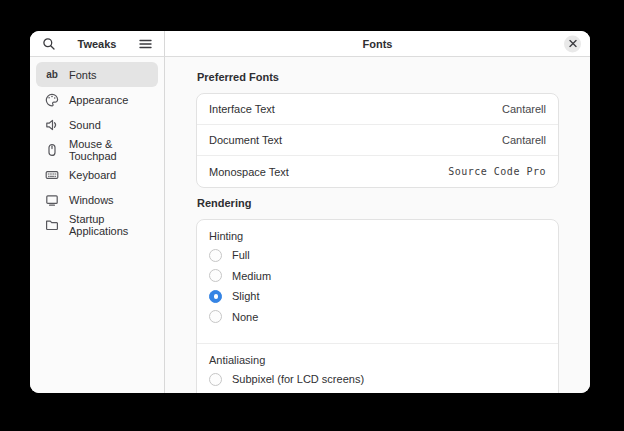 The width and height of the screenshot is (624, 431). What do you see at coordinates (146, 44) in the screenshot?
I see `hamburger-menu-icon` at bounding box center [146, 44].